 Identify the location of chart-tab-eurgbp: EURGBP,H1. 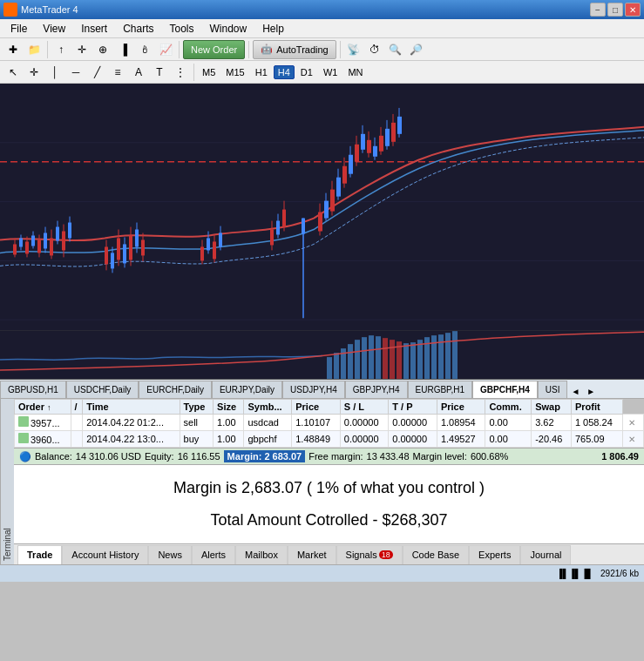
(441, 389).